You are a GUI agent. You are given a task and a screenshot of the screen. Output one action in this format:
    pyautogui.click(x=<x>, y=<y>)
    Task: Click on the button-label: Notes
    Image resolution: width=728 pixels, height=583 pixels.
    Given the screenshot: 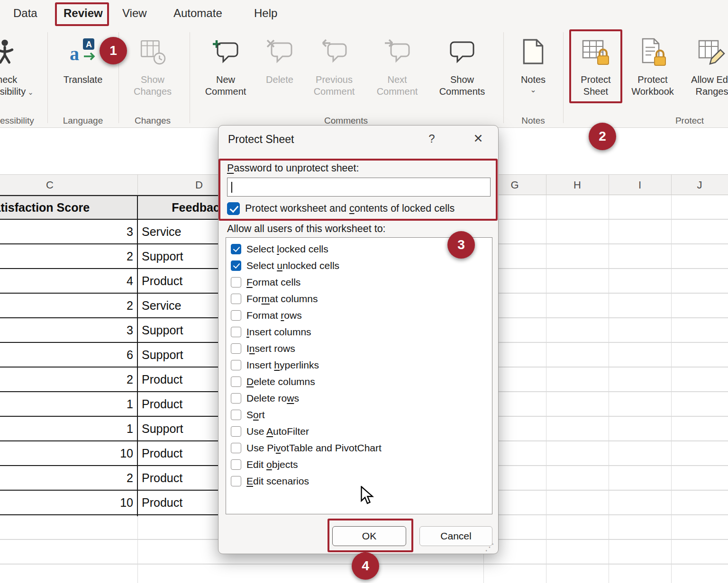 What is the action you would take?
    pyautogui.click(x=533, y=80)
    